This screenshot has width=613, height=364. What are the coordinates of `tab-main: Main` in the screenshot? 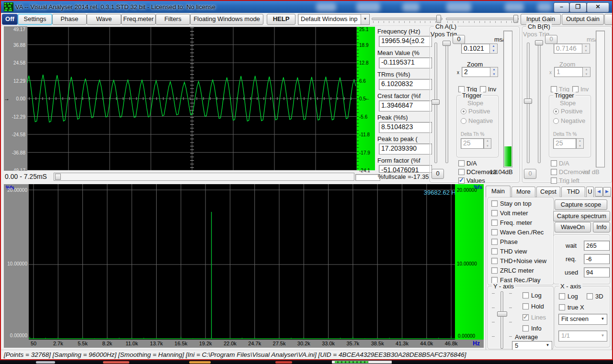 It's located at (498, 191).